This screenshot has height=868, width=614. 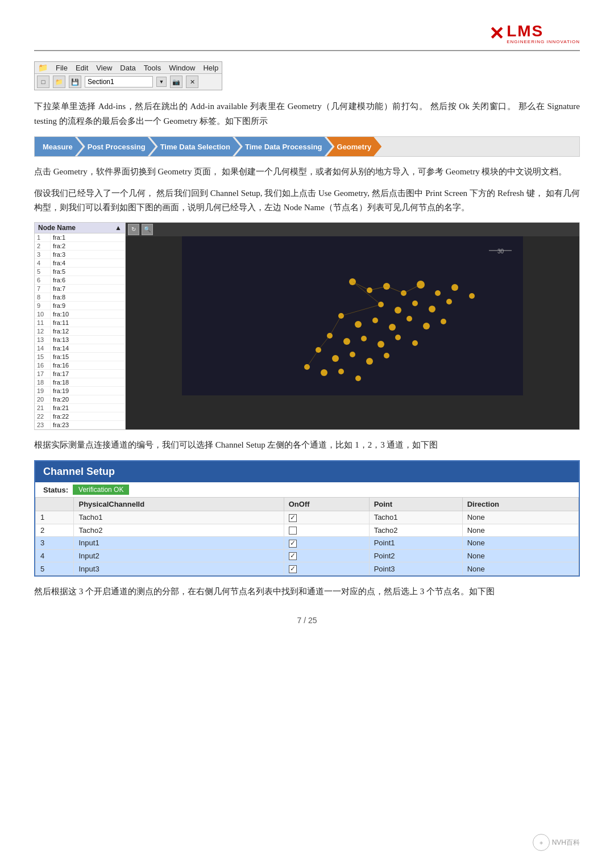 I want to click on list-item: 12fra:12, so click(x=80, y=332).